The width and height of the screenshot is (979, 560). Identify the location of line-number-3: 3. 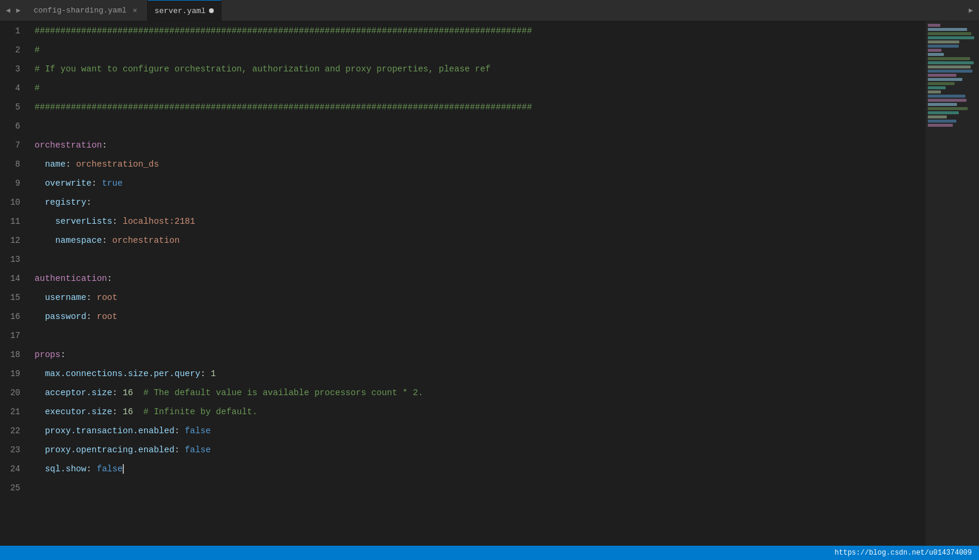
(14, 69).